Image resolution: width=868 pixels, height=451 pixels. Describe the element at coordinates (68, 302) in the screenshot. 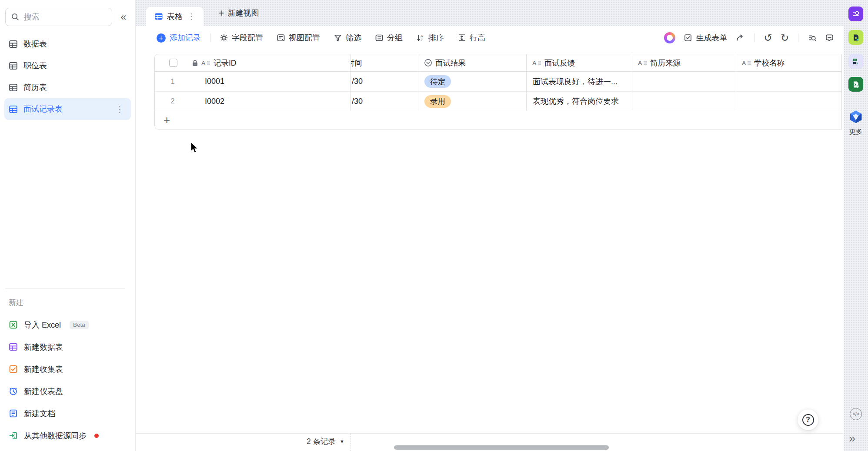

I see `new-section-title: 新建` at that location.